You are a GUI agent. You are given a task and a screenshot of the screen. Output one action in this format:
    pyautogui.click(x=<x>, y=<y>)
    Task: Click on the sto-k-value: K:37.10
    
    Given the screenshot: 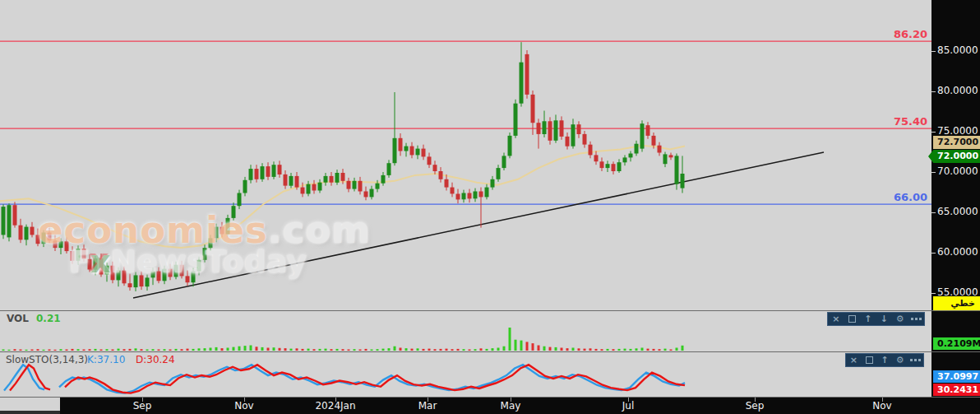 What is the action you would take?
    pyautogui.click(x=106, y=360)
    